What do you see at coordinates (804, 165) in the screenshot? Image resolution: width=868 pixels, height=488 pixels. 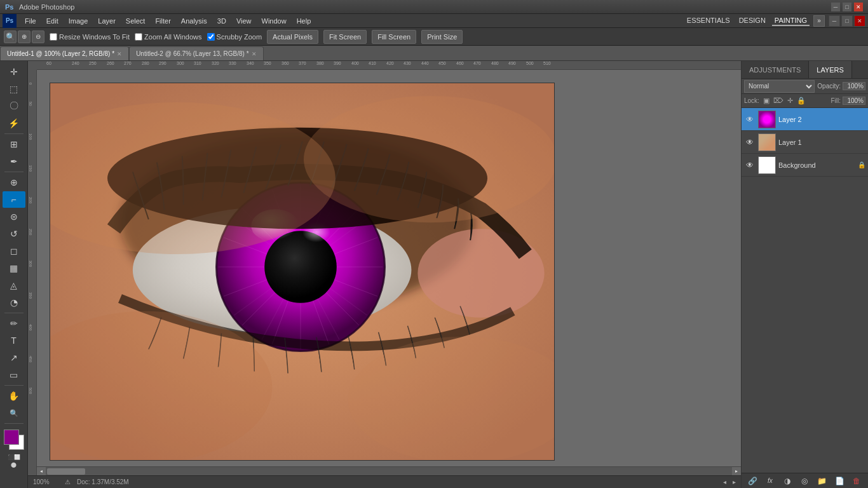 I see `layer-item-background: 👁 Background 🔒` at bounding box center [804, 165].